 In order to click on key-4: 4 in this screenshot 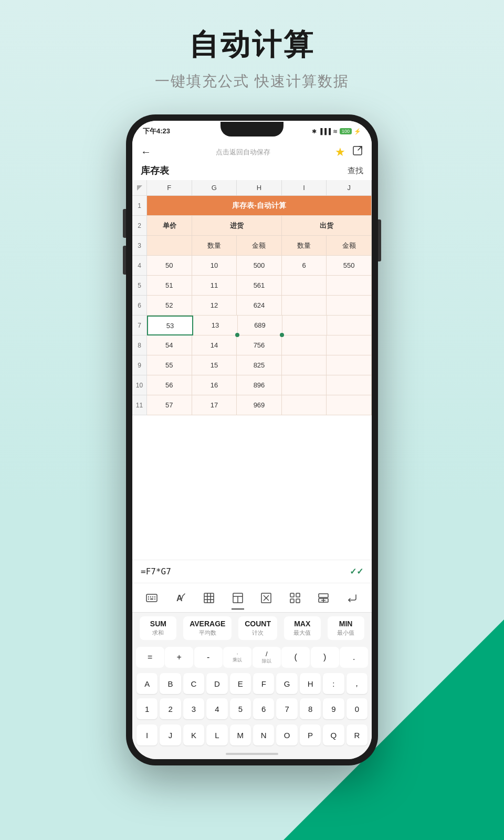, I will do `click(217, 709)`.